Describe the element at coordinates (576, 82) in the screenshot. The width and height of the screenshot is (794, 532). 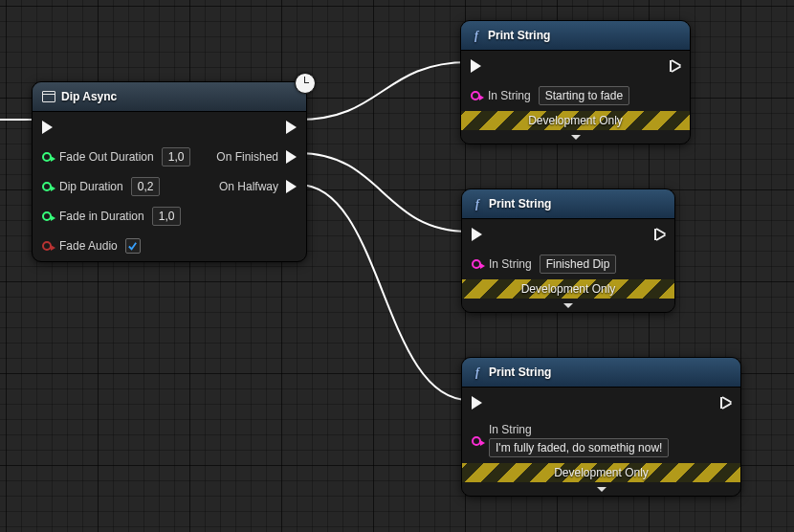
I see `node-print-string-top: f Print String In String Starting to fad…` at that location.